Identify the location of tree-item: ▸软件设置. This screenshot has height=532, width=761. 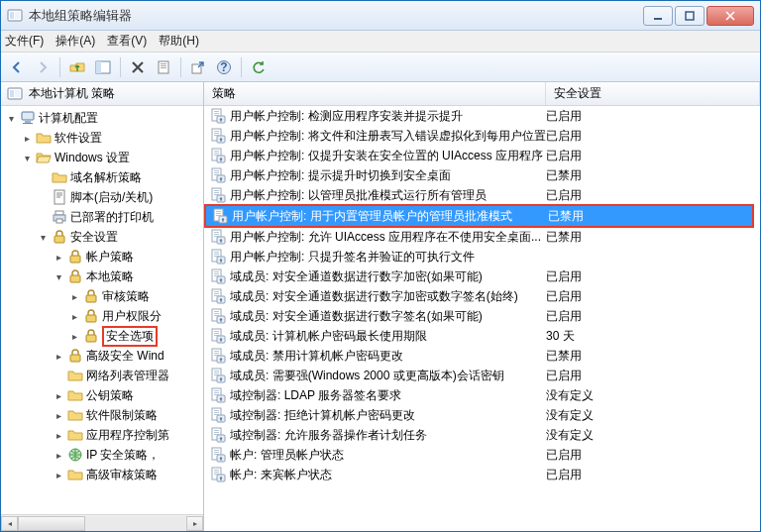
(102, 138).